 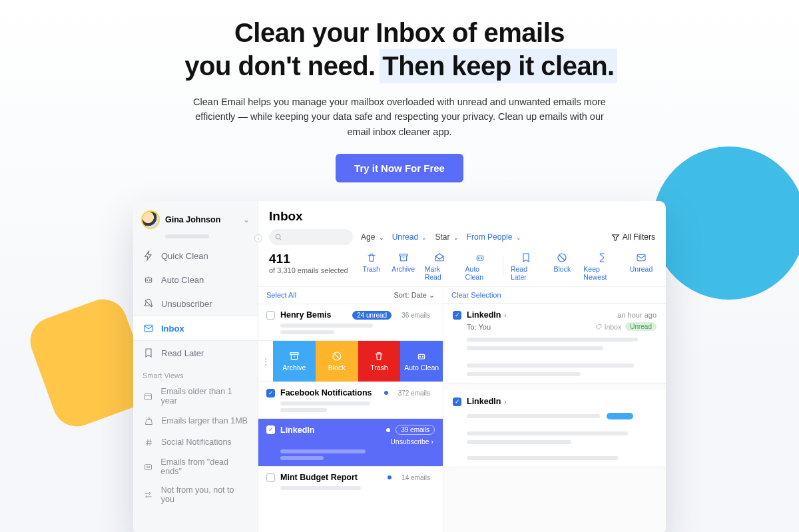 What do you see at coordinates (281, 296) in the screenshot?
I see `select-all-link: Select All` at bounding box center [281, 296].